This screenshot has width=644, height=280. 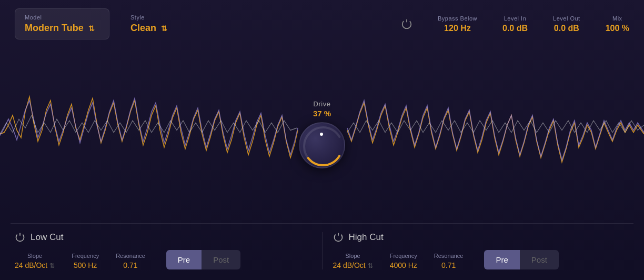 I want to click on low-cut-slope: Slope 24 dB/Oct ⇅, so click(x=35, y=261).